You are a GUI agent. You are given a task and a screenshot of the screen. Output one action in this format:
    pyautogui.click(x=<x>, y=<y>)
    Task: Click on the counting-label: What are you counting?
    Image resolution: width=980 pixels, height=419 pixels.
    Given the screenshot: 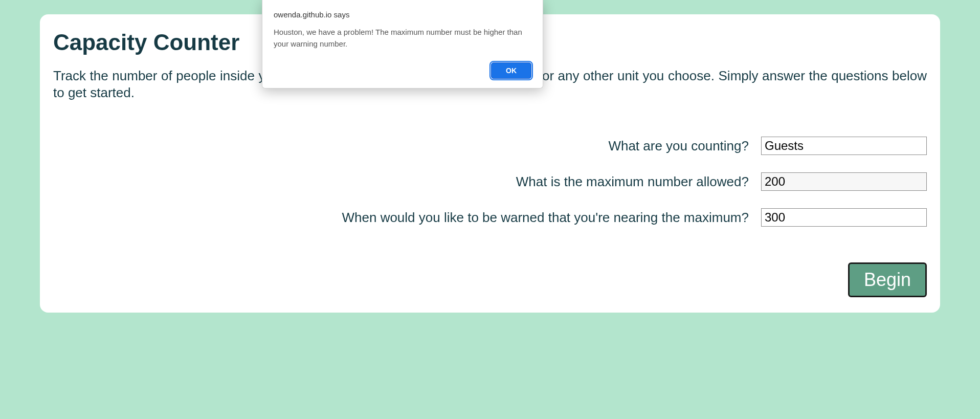 What is the action you would take?
    pyautogui.click(x=678, y=146)
    